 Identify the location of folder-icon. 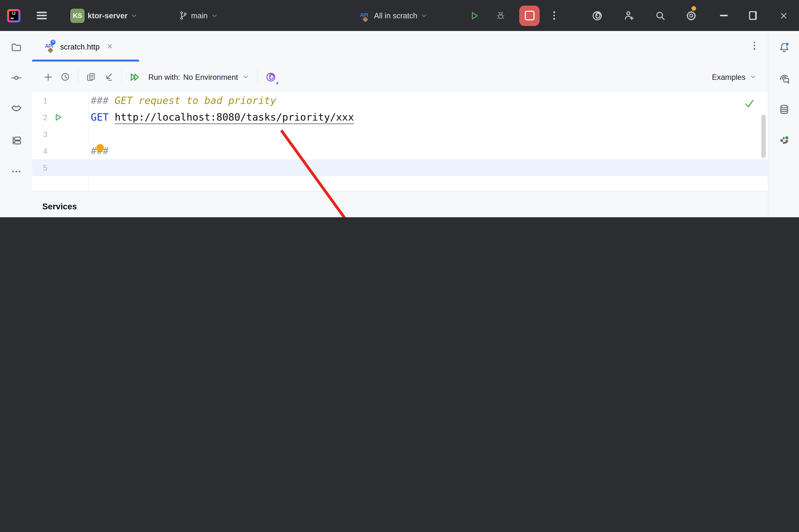
(16, 48).